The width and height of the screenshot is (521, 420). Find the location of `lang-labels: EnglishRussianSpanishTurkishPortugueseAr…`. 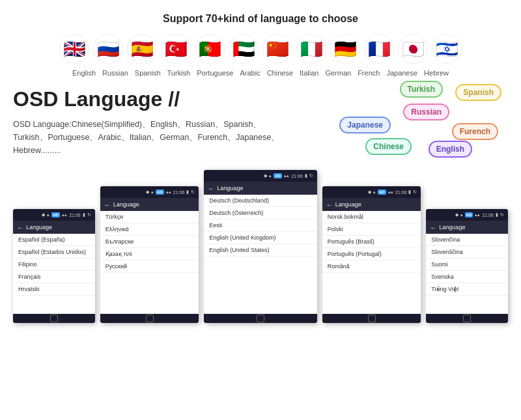

lang-labels: EnglishRussianSpanishTurkishPortugueseAr… is located at coordinates (260, 73).